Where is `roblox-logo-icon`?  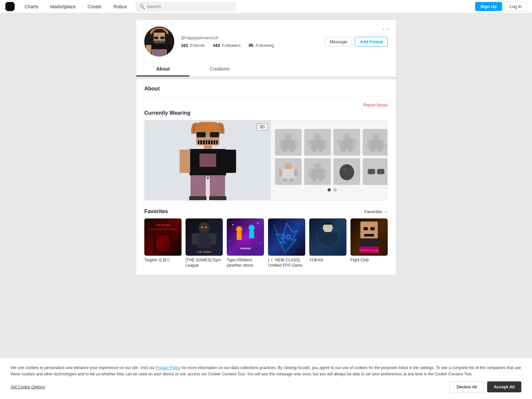
roblox-logo-icon is located at coordinates (10, 7).